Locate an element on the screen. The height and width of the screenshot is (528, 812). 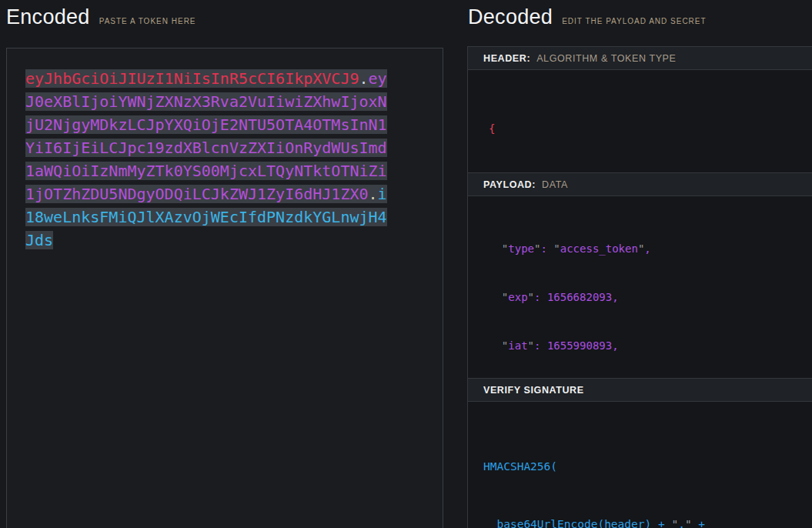
code-line: { is located at coordinates (650, 129).